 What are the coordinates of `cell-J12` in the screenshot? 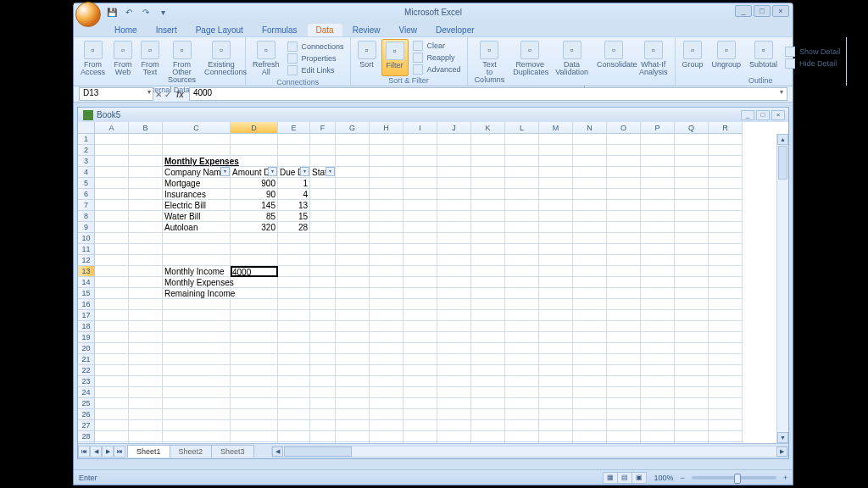 It's located at (454, 261).